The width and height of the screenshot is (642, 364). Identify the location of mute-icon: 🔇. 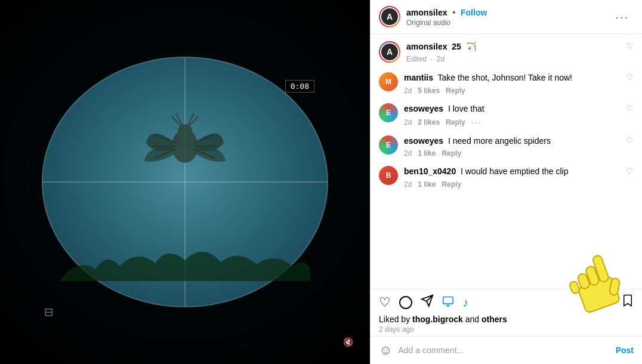
(348, 342).